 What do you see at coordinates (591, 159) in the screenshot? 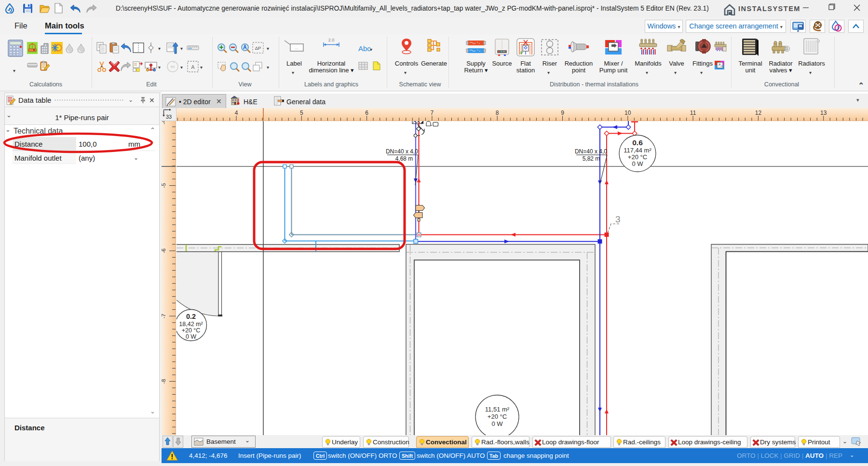
I see `svg-text: 5,82 m` at bounding box center [591, 159].